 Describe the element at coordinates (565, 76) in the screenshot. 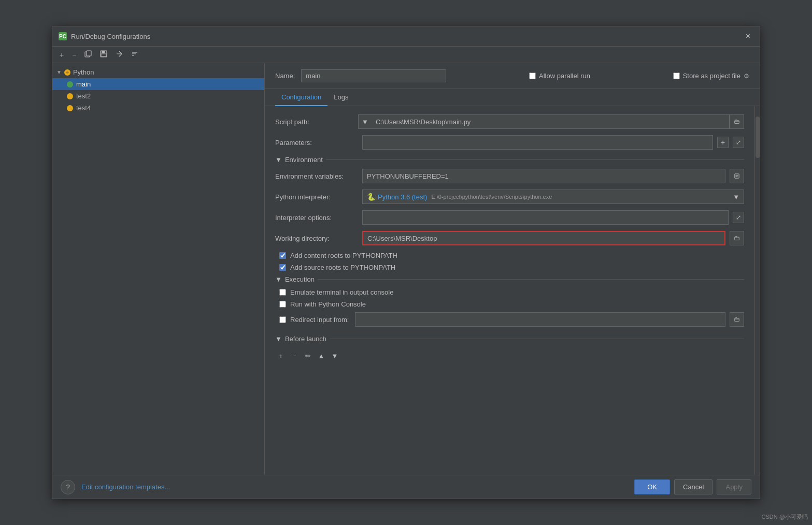

I see `allow-parallel-label: Allow parallel run` at that location.